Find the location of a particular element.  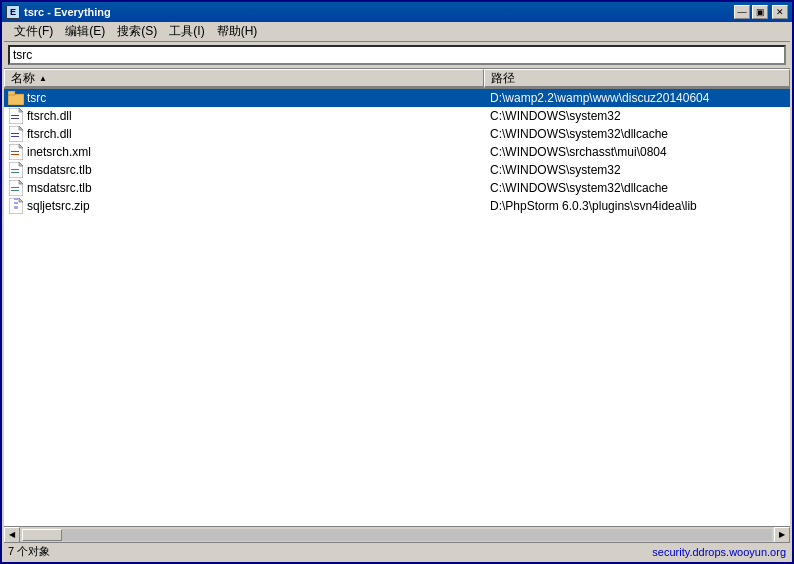

col-path-label: 路径 is located at coordinates (503, 78).